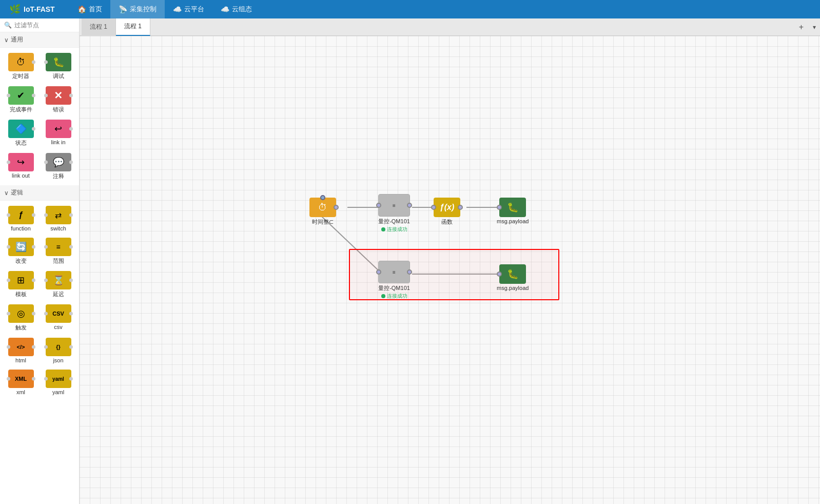 The width and height of the screenshot is (820, 504). I want to click on linkout-icon-box: ↪, so click(21, 162).